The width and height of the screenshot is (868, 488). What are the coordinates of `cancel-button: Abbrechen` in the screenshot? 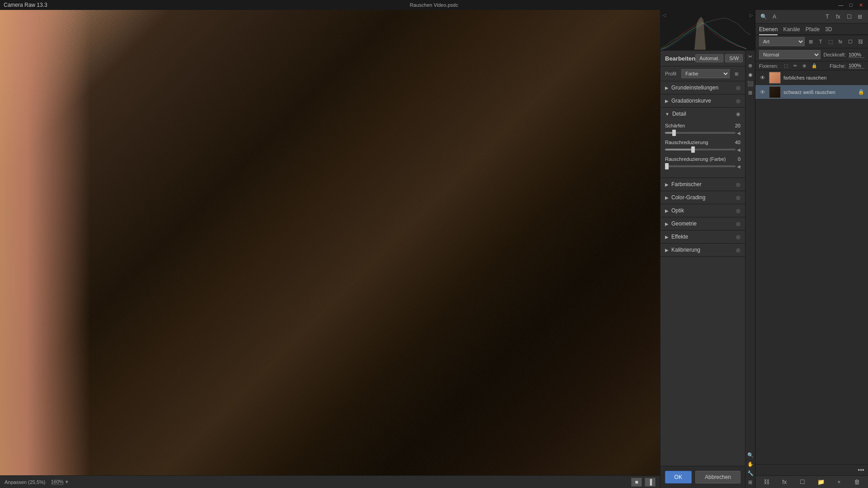 It's located at (718, 477).